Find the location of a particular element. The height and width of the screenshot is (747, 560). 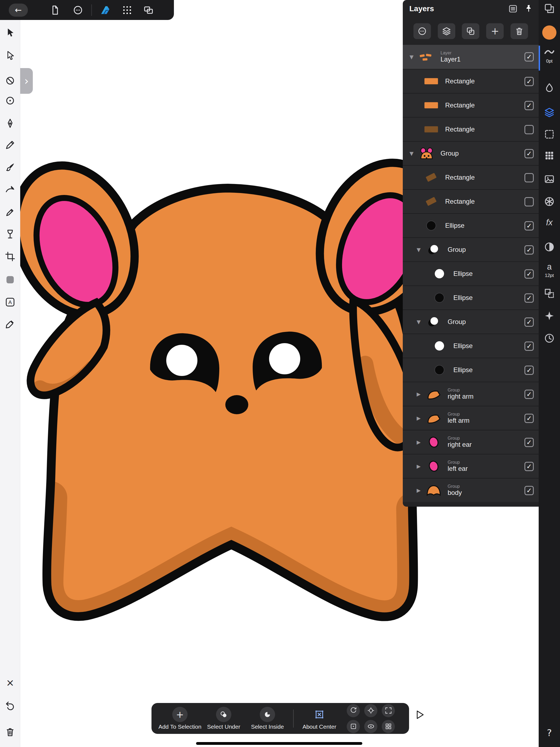

stroke-width-icon: 0pt is located at coordinates (549, 55).